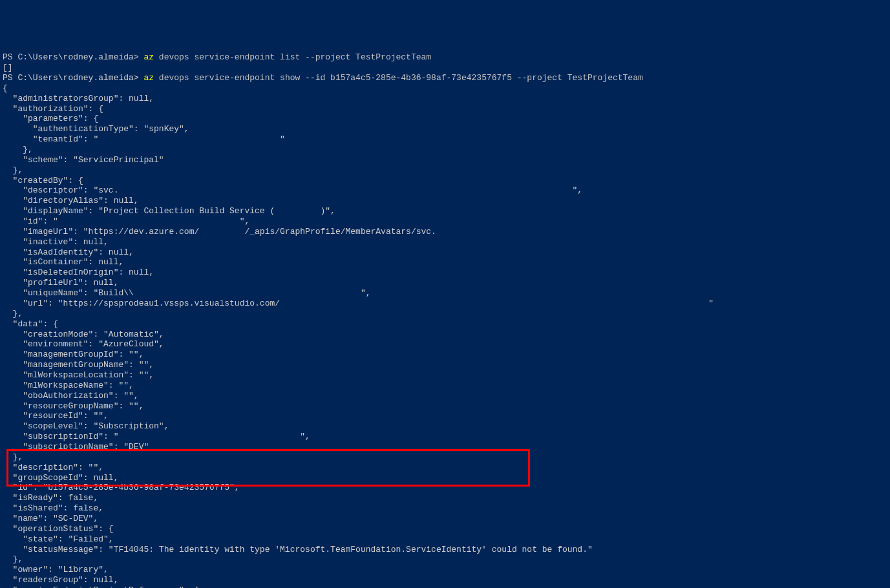  I want to click on json-line: "subscriptionName": "DEV", so click(445, 447).